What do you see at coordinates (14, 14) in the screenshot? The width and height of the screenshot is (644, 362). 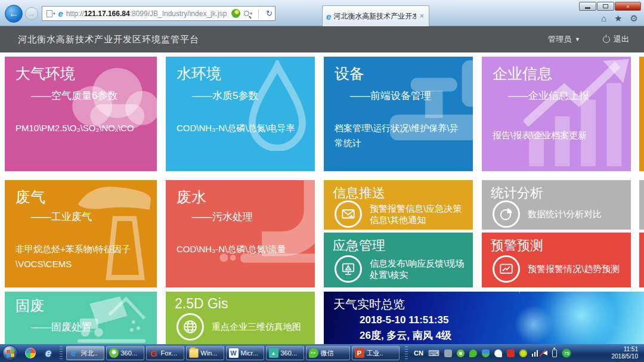 I see `back-arrow-icon: ←` at bounding box center [14, 14].